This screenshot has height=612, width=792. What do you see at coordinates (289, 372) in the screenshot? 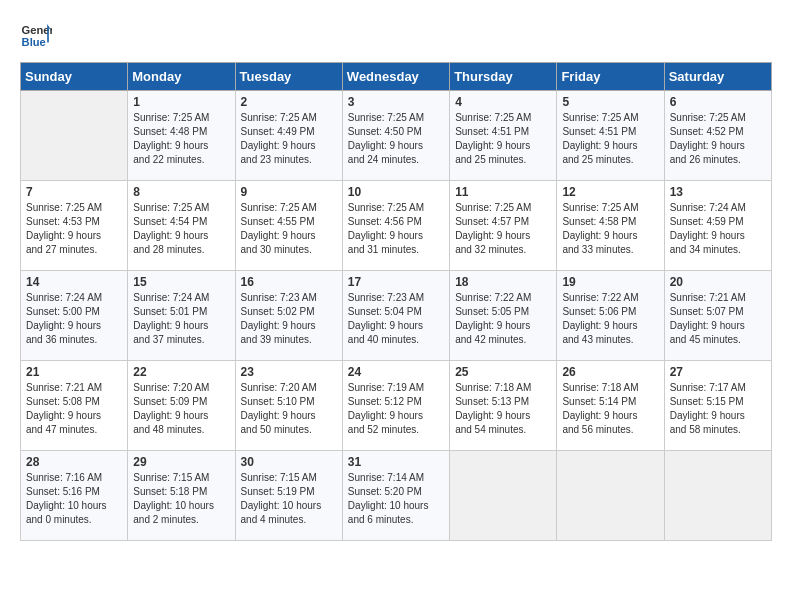
I see `day-number: 23` at bounding box center [289, 372].